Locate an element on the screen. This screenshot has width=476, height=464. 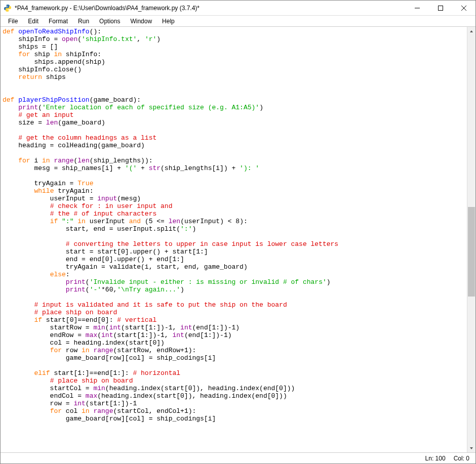
menu-format: Format is located at coordinates (58, 21).